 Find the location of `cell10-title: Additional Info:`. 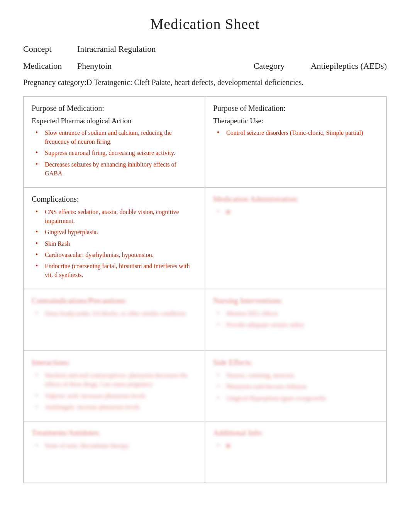

cell10-title: Additional Info: is located at coordinates (296, 433).